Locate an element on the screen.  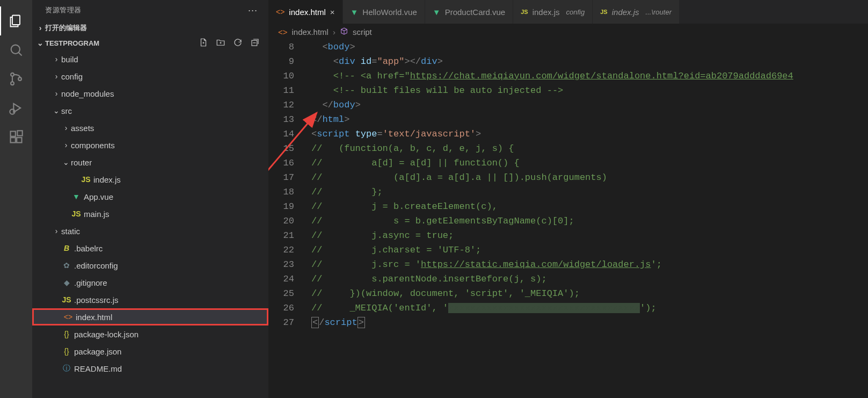
code-line: // })(window, document, 'script', '_MEIQ… is located at coordinates (589, 293).